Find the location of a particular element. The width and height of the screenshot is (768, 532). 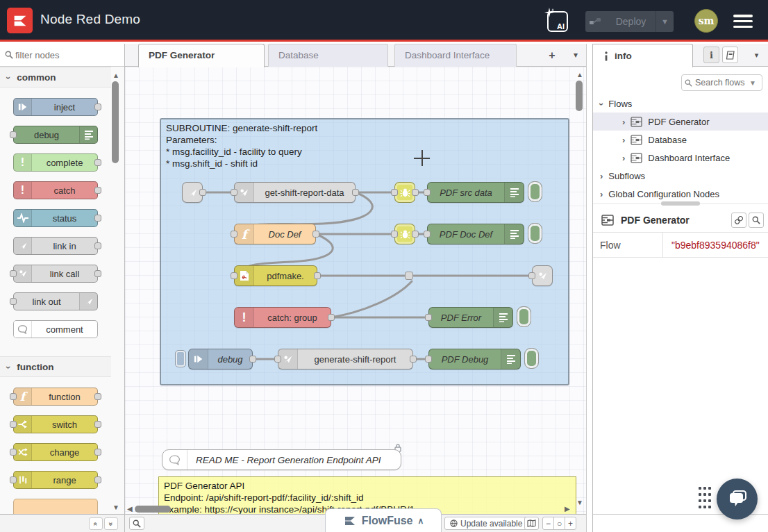

palette-node-partial is located at coordinates (56, 506).